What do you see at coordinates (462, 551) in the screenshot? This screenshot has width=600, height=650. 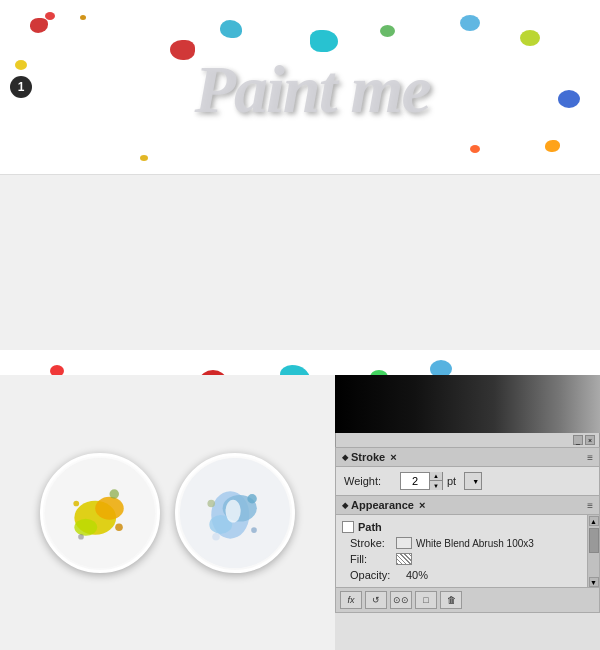 I see `appearance-content: Path Stroke: White Blend Abrush 100x3 Fi…` at bounding box center [462, 551].